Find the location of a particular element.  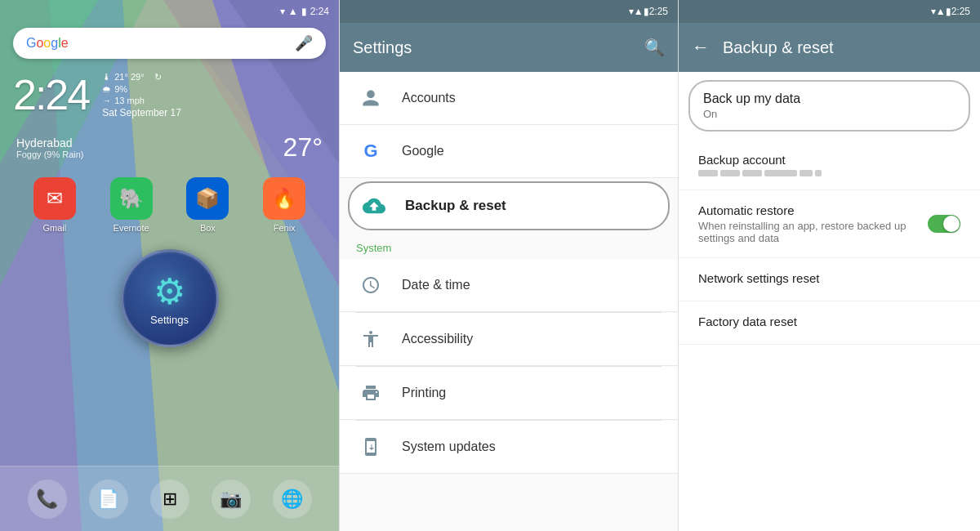

backup-account-item: Backup account is located at coordinates (830, 165).